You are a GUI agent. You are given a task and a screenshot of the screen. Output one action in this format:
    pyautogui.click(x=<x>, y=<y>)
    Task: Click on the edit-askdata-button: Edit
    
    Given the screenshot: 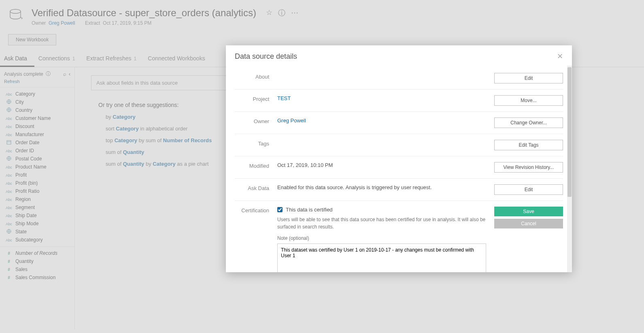 What is the action you would take?
    pyautogui.click(x=529, y=190)
    